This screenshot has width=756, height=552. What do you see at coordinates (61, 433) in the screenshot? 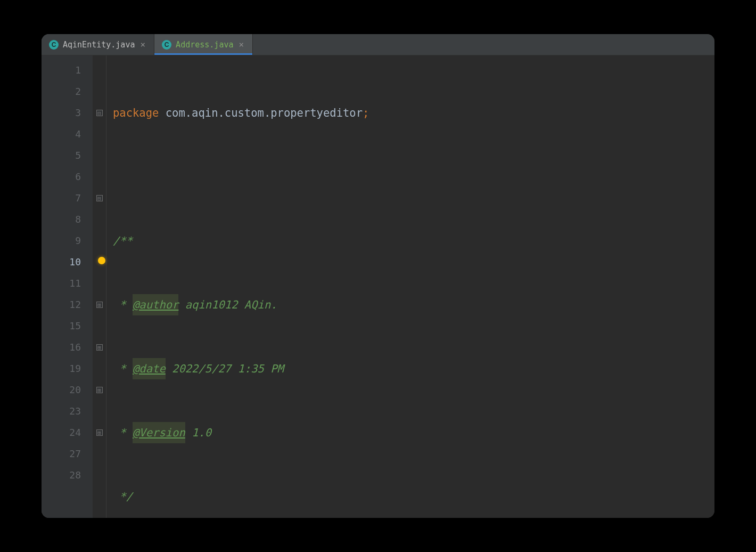
I see `line-number: 24` at bounding box center [61, 433].